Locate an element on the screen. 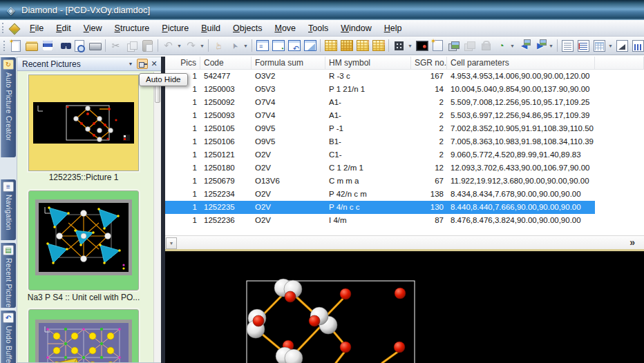 Image resolution: width=644 pixels, height=363 pixels. panel-scrollbar: ▲ is located at coordinates (158, 217).